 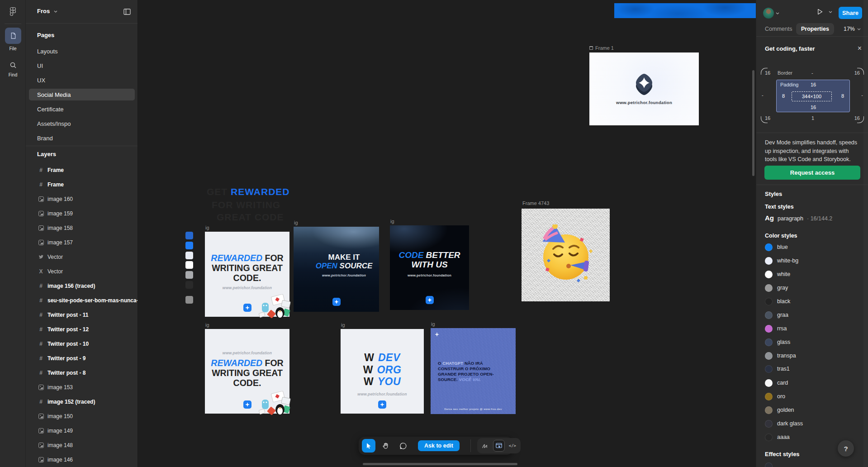 What do you see at coordinates (602, 48) in the screenshot?
I see `frame1-label: Frame 1` at bounding box center [602, 48].